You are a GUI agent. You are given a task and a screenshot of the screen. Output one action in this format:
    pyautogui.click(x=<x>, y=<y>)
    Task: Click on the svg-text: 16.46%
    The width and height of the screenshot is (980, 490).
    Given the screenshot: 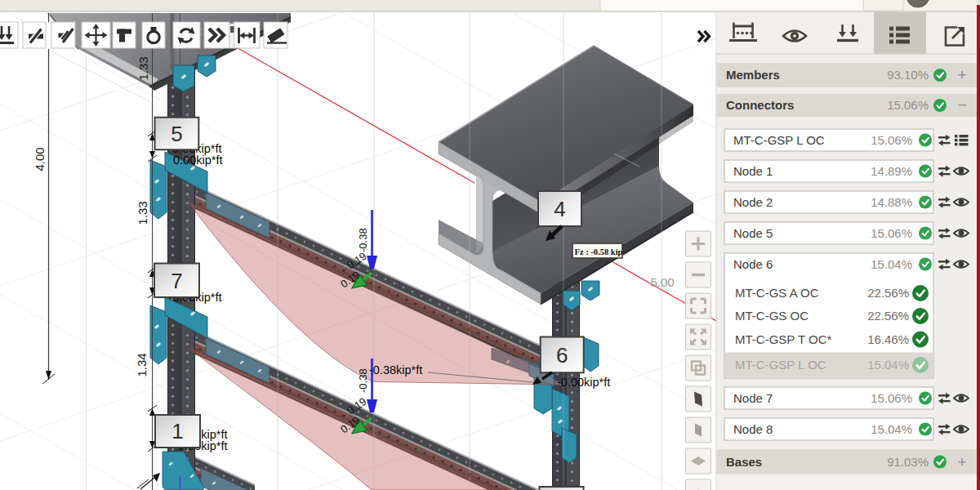 What is the action you would take?
    pyautogui.click(x=889, y=340)
    